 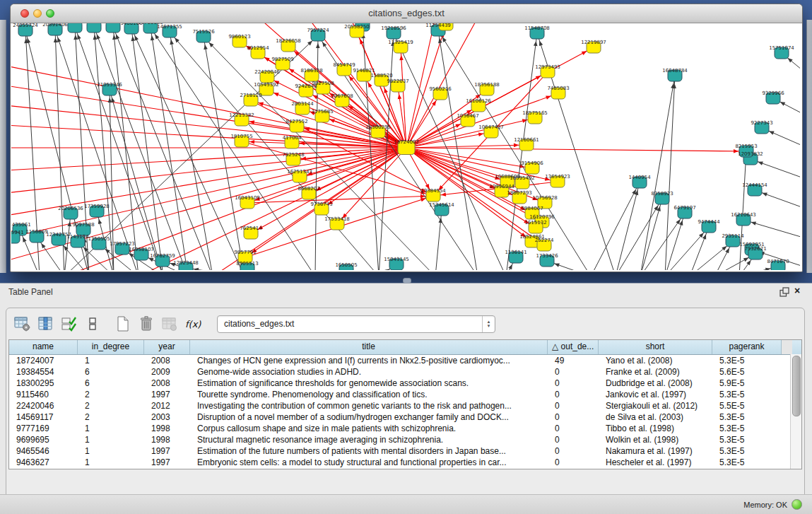 I want to click on table-row: 969969511998Structural magnetic resonanc…, so click(x=406, y=440).